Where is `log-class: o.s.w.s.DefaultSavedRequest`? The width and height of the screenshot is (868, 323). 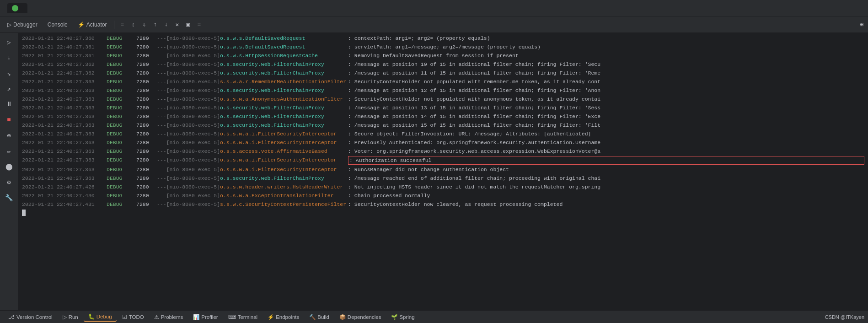 log-class: o.s.w.s.DefaultSavedRequest is located at coordinates (284, 47).